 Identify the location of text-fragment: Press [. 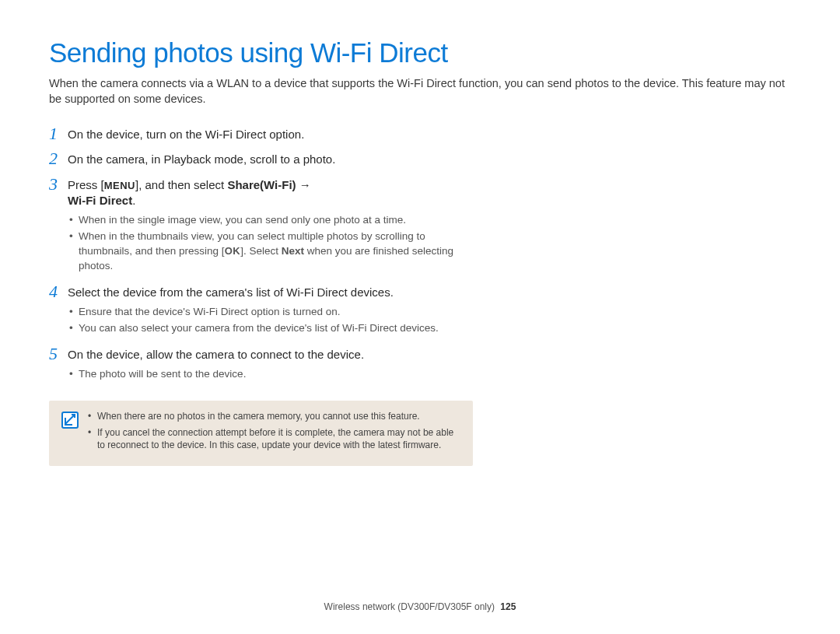
(86, 185).